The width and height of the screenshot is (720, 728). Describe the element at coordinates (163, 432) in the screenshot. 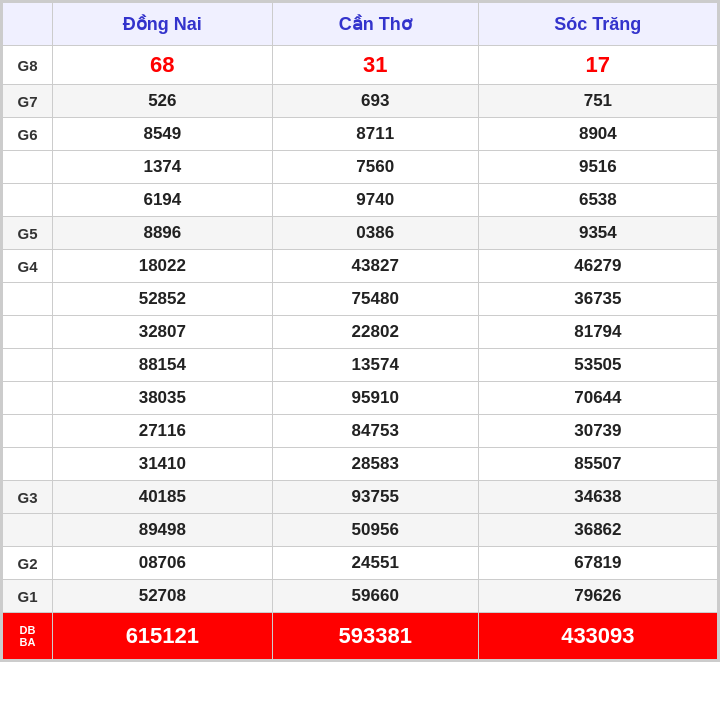

I see `row-value: 27116` at that location.